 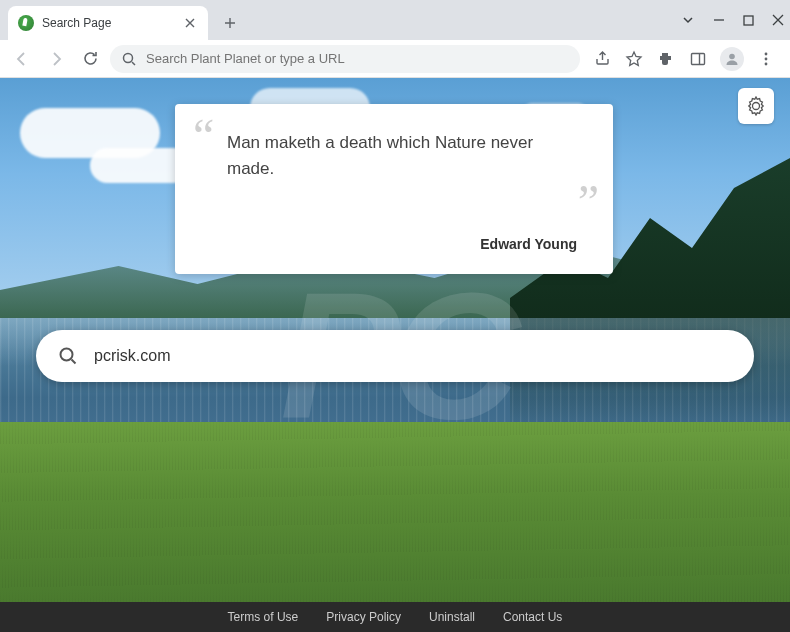 I want to click on tab-title: Search Page, so click(x=108, y=23).